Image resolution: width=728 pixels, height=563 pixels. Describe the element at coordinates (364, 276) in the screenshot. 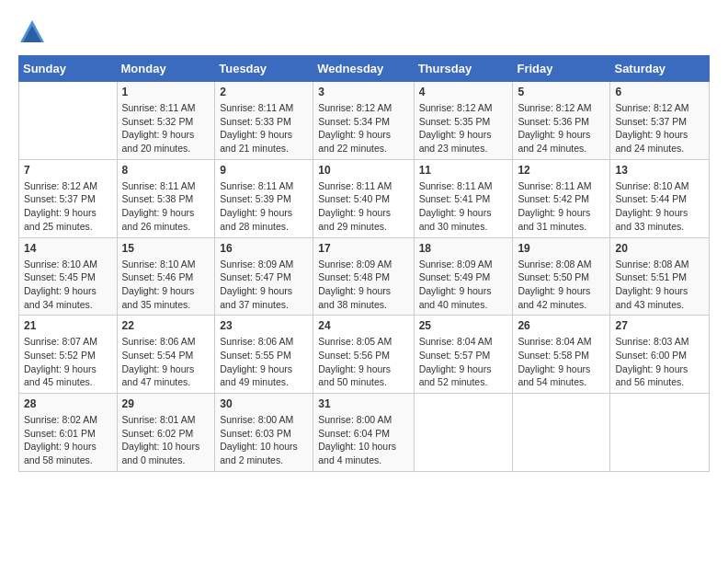

I see `week-row-3: 14Sunrise: 8:10 AM Sunset: 5:45 PM Dayli…` at that location.